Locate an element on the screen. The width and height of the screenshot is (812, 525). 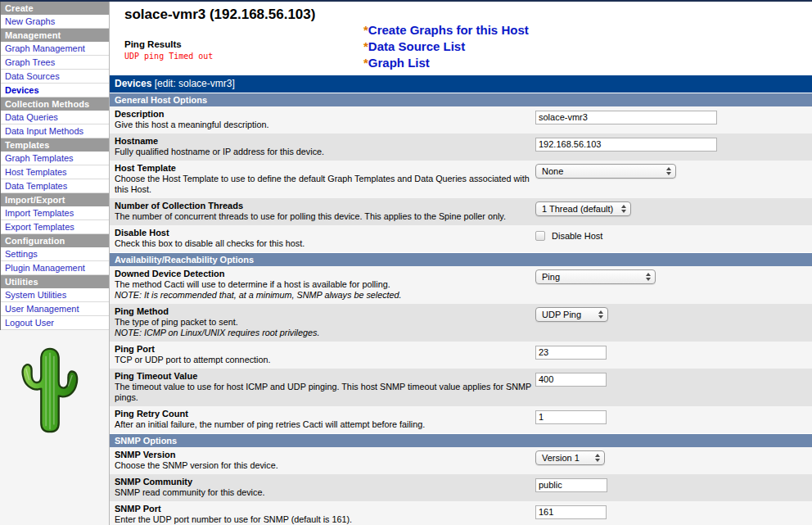
sidebar-item-logout-user: Logout User is located at coordinates (55, 323).